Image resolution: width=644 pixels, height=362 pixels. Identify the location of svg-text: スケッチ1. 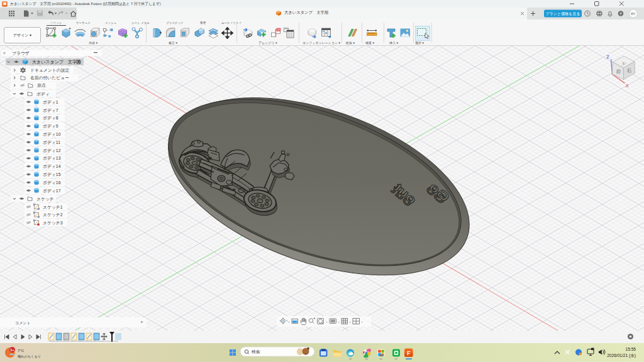
(53, 207).